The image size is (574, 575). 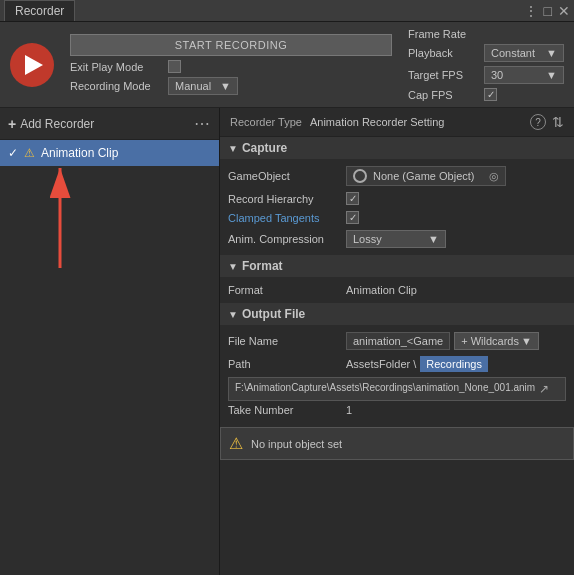 I want to click on dropdown-arrow-icon: ▼, so click(x=226, y=86).